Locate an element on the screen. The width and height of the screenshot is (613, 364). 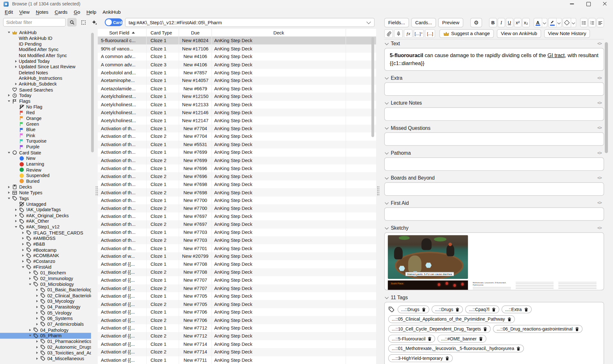
table-row: Activation of th... Cloze 2 New #7703 An… is located at coordinates (237, 241).